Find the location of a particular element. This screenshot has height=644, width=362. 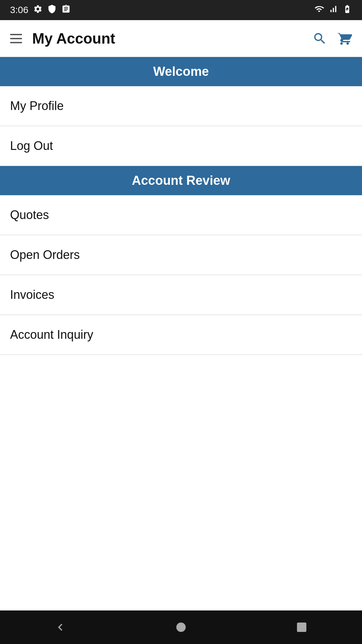

status-bar: 3:06 is located at coordinates (181, 10).